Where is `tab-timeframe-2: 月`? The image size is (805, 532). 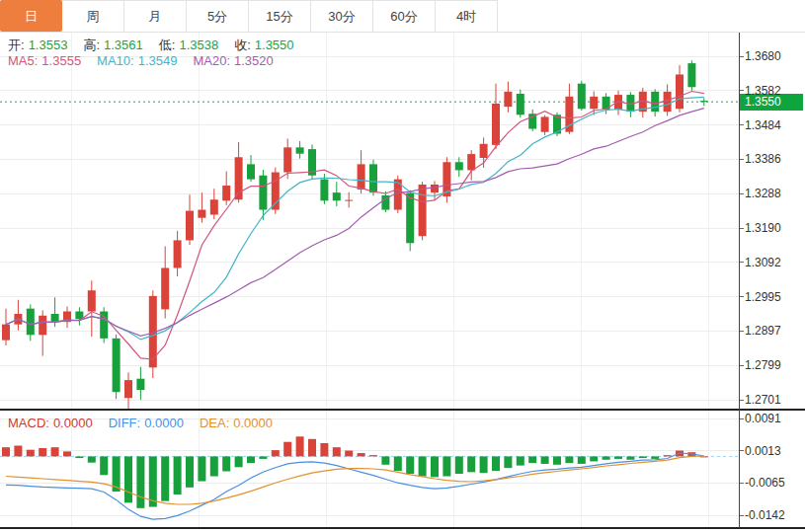 tab-timeframe-2: 月 is located at coordinates (156, 16).